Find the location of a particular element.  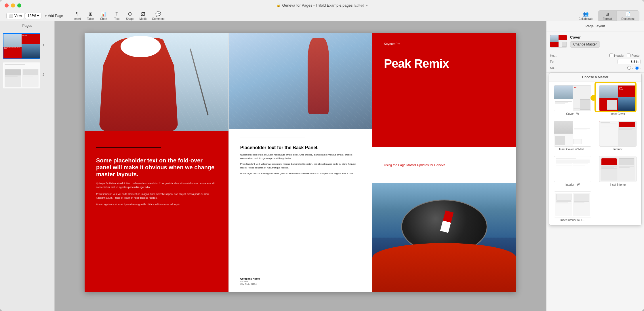

inspector-header: Page Layout is located at coordinates (595, 26).